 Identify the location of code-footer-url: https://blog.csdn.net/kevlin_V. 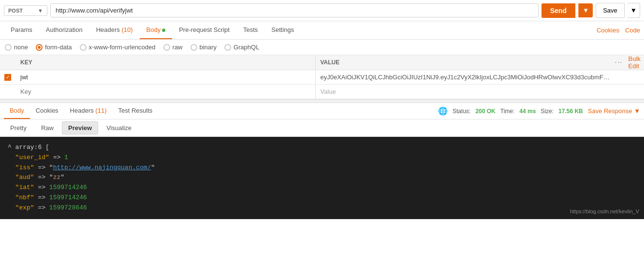
(604, 212).